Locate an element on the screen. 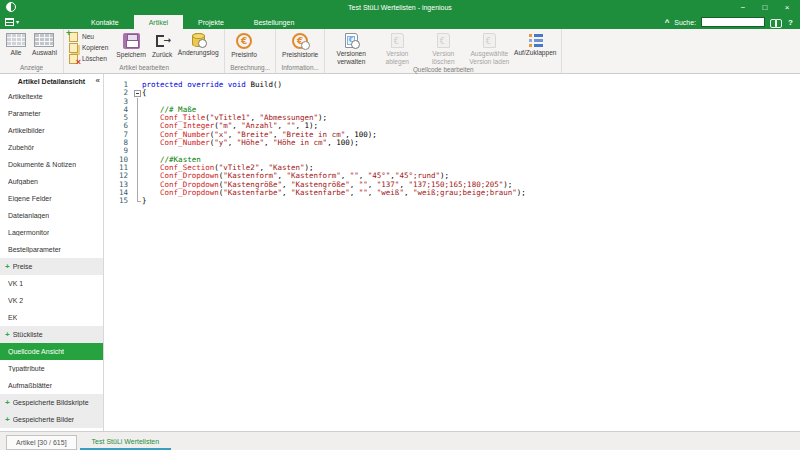  sidebar-item-parameter: Parameter is located at coordinates (52, 114).